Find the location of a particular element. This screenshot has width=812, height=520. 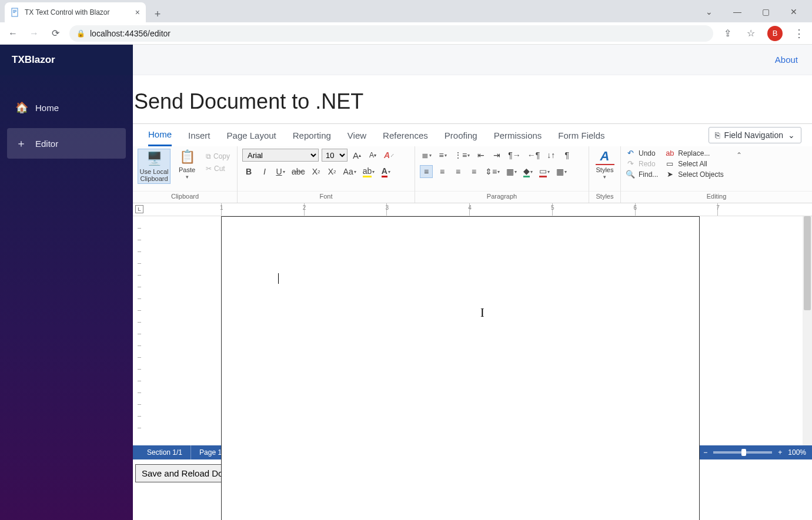

align-justify-button: ≡ is located at coordinates (474, 172).